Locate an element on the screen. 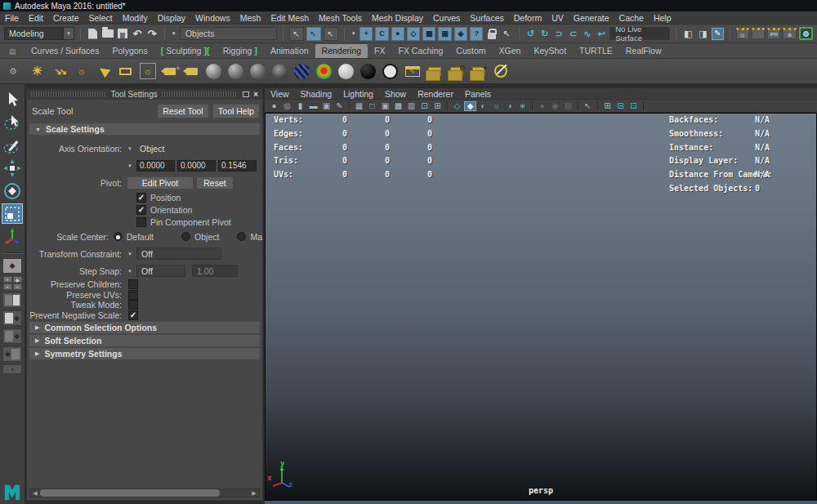 The image size is (817, 504). shadows-icon: ◑ is located at coordinates (510, 106).